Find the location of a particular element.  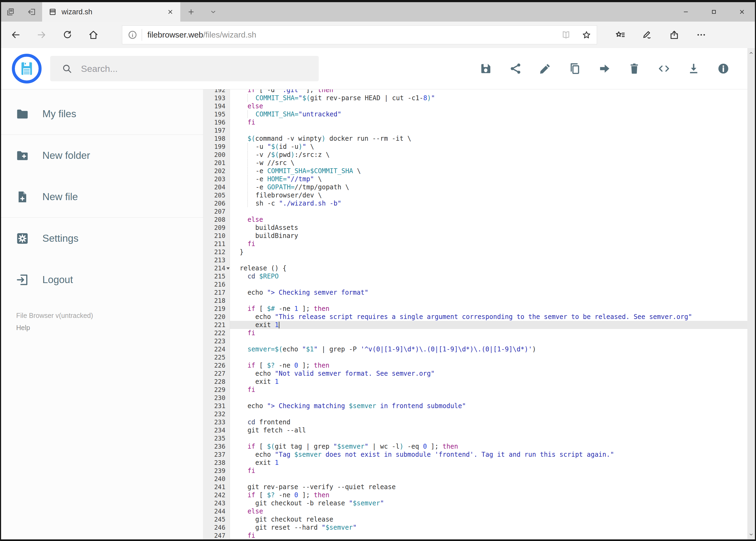

code-line-216: 216 is located at coordinates (479, 284).